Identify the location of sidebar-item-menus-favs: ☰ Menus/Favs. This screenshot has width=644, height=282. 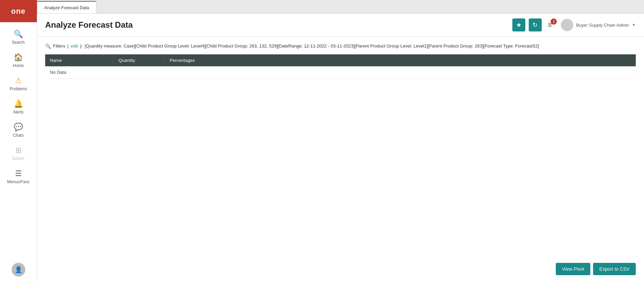
(18, 176).